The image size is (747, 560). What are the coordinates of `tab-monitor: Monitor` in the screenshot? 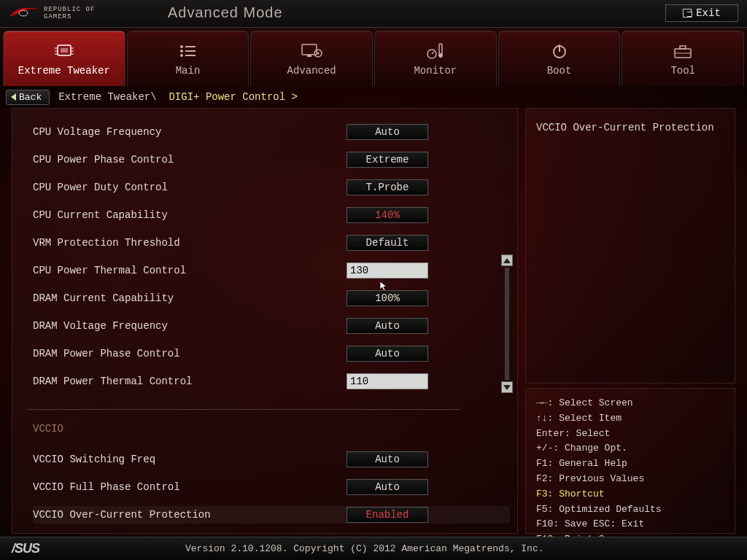 It's located at (436, 58).